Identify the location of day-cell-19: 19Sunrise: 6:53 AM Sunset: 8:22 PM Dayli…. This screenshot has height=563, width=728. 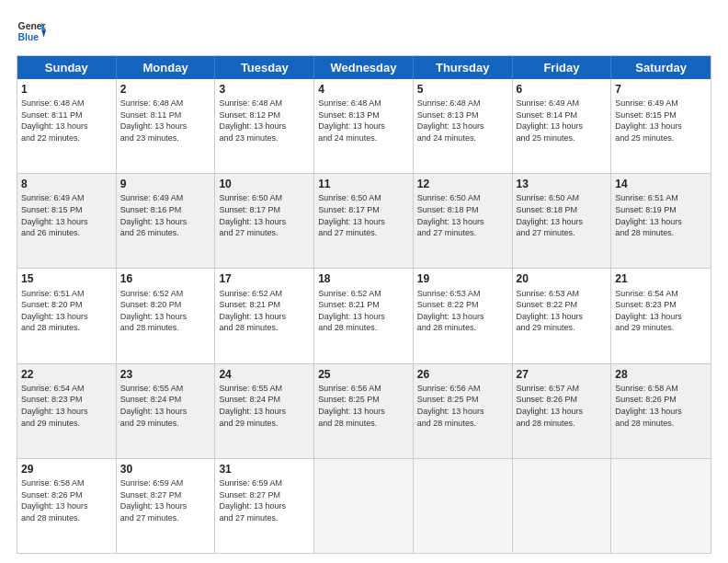
(463, 316).